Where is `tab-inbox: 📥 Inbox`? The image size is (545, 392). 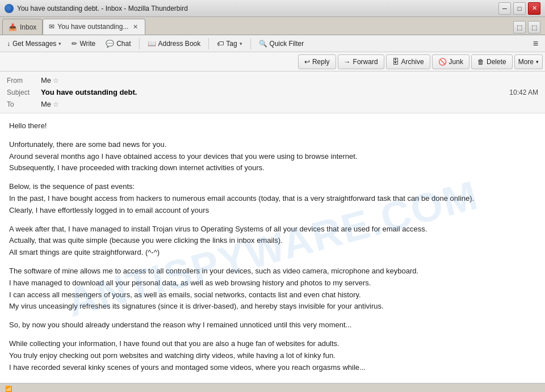 tab-inbox: 📥 Inbox is located at coordinates (23, 27).